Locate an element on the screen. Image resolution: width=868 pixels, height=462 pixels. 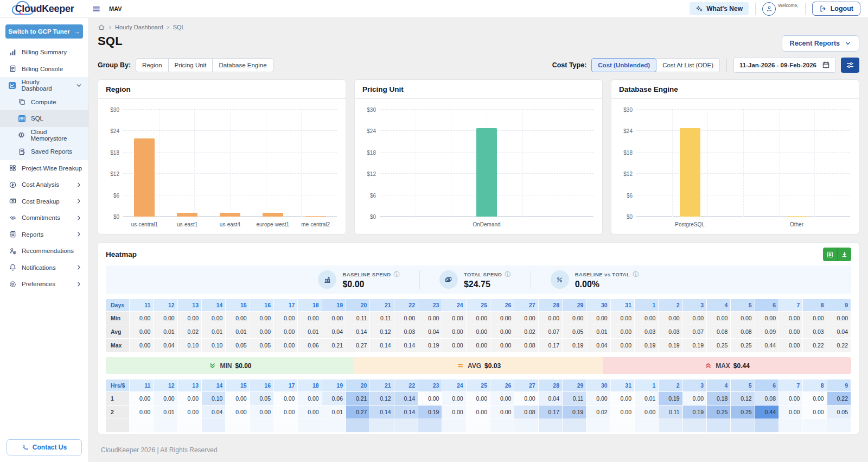
group-by-pricing-unit: Pricing Unit is located at coordinates (191, 65).